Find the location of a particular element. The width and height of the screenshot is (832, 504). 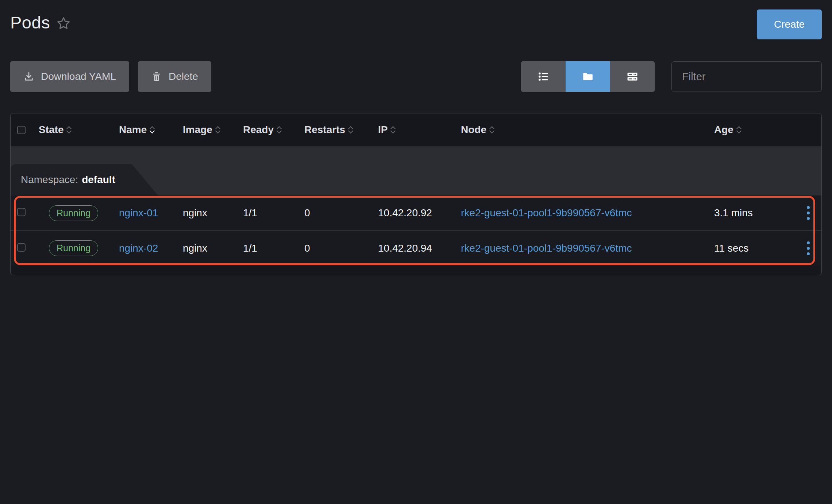

download-yaml-button: Download YAML is located at coordinates (70, 77).